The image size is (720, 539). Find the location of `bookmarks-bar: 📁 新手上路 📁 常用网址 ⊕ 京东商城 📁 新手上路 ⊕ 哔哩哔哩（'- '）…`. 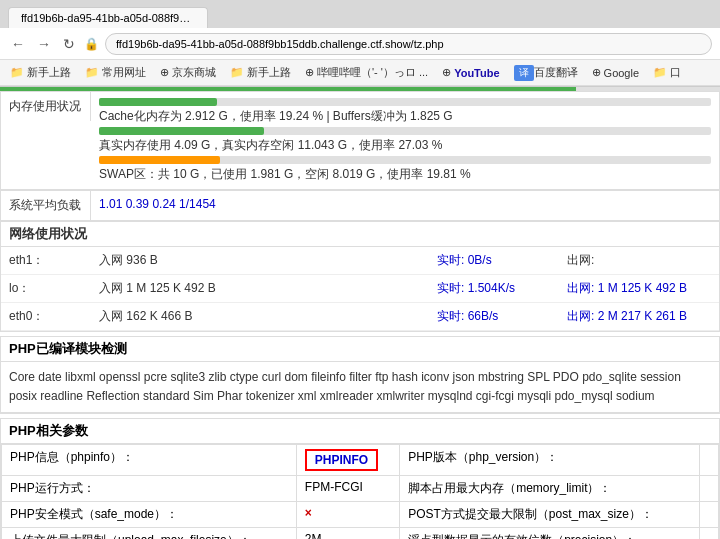

bookmarks-bar: 📁 新手上路 📁 常用网址 ⊕ 京东商城 📁 新手上路 ⊕ 哔哩哔哩（'- '）… is located at coordinates (360, 73).